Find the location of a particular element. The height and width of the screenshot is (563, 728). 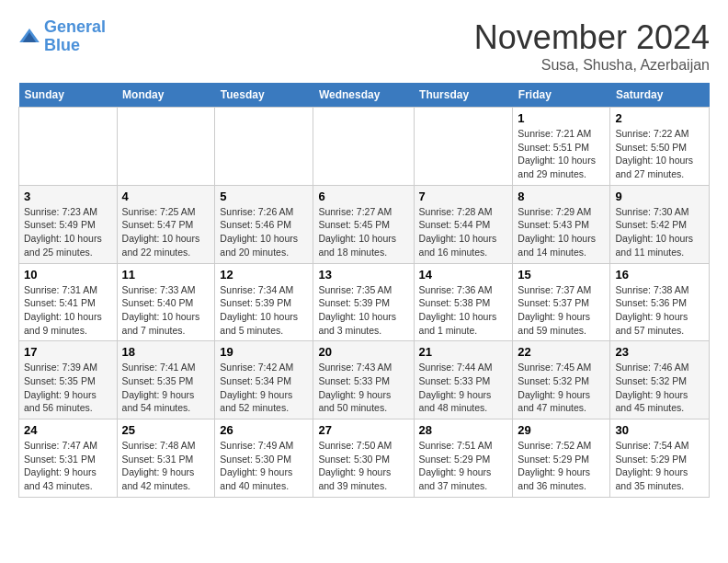

day-info: Sunrise: 7:48 AM Sunset: 5:31 PM Dayligh… is located at coordinates (166, 465).